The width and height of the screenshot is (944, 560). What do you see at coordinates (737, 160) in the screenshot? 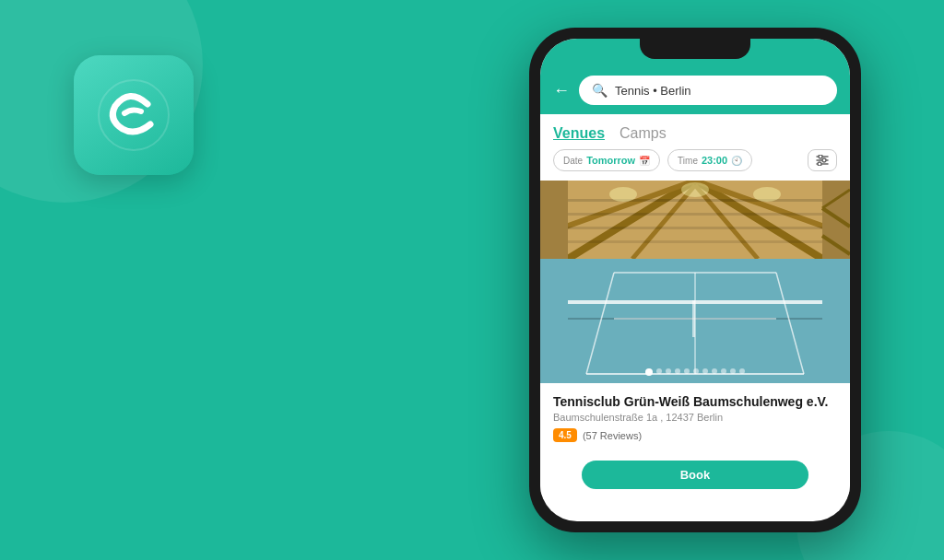
I see `clock-icon: 🕙` at bounding box center [737, 160].